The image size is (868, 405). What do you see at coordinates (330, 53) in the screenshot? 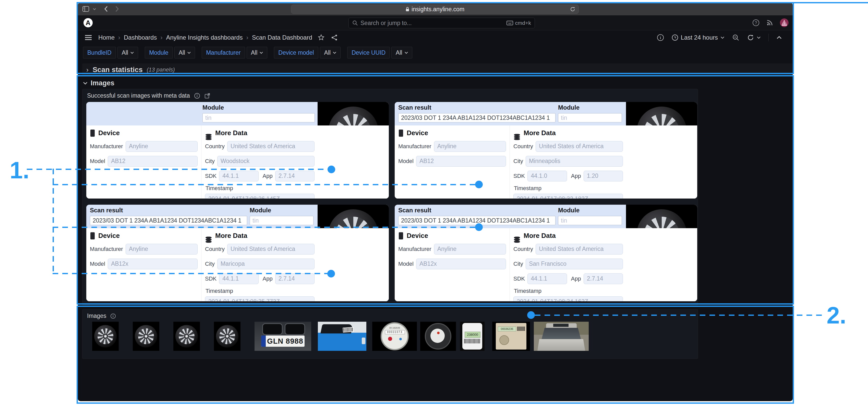
I see `filter-device-model-value: All` at bounding box center [330, 53].